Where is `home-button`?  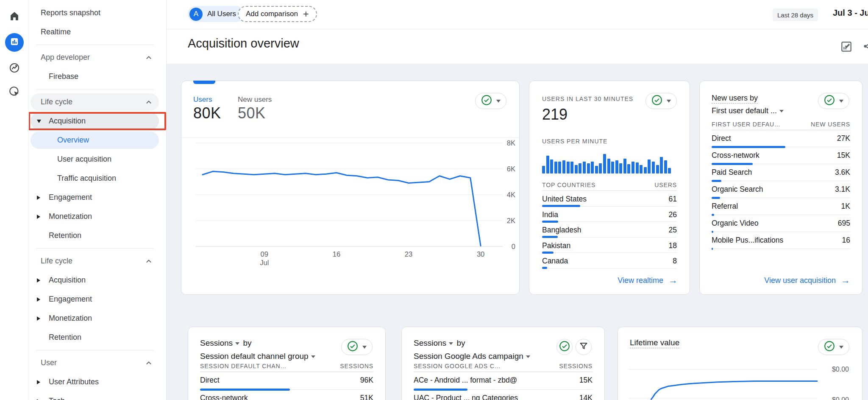 home-button is located at coordinates (14, 17).